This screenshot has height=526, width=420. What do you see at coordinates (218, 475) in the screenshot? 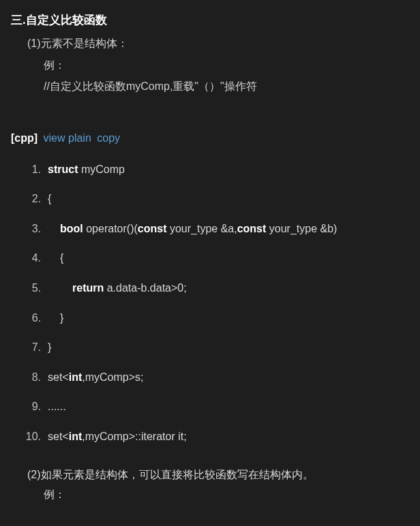
I see `subsection-2: (2)如果元素是结构体，可以直接将比较函数写在结构体内。` at bounding box center [218, 475].